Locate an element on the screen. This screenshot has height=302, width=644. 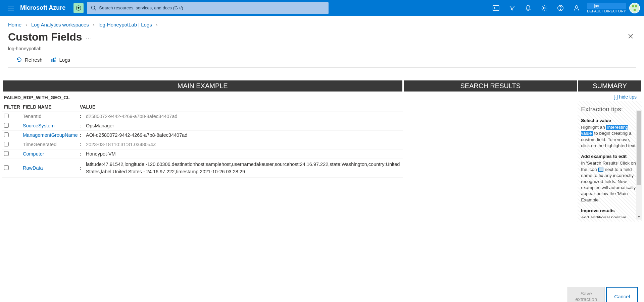
field-name: SourceSystem is located at coordinates (51, 126).